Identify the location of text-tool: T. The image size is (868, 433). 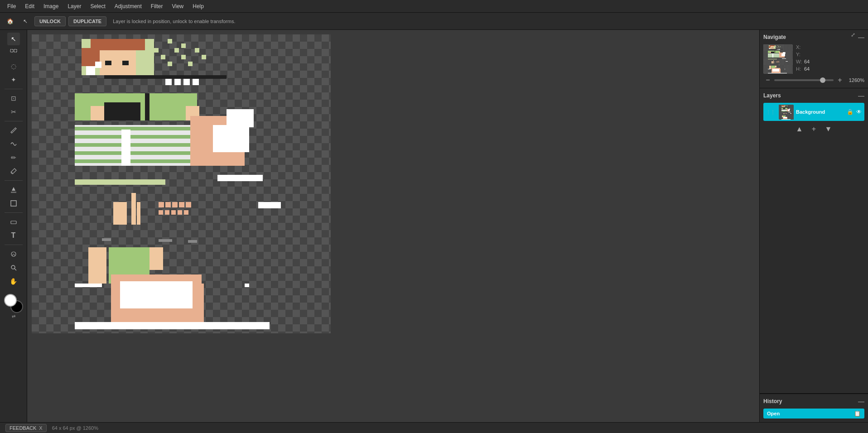
(14, 236).